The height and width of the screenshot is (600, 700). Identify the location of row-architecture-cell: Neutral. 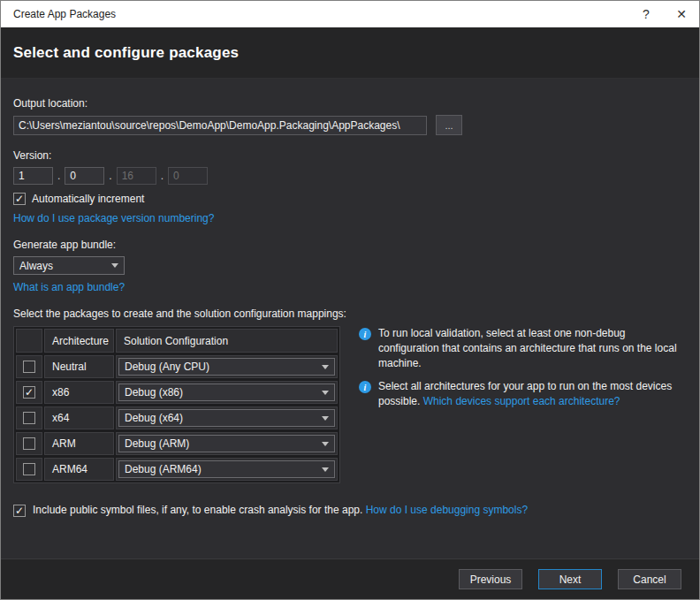
(80, 367).